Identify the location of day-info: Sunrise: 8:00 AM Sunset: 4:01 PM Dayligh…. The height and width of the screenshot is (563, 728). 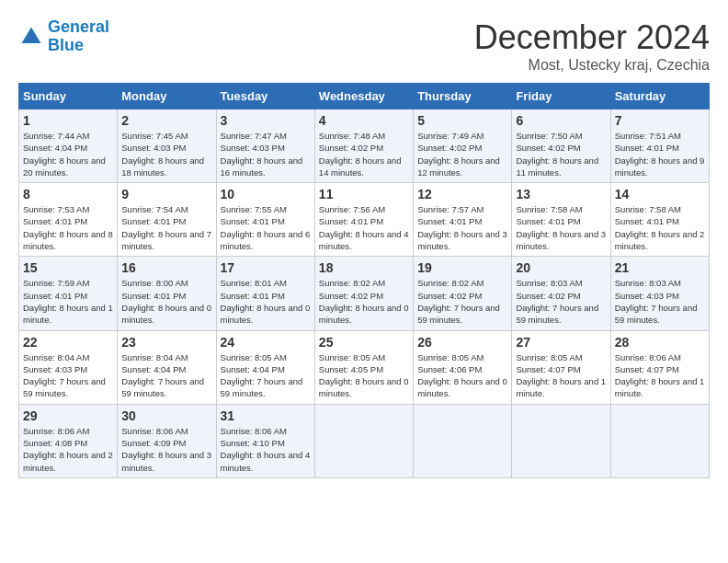
(166, 302).